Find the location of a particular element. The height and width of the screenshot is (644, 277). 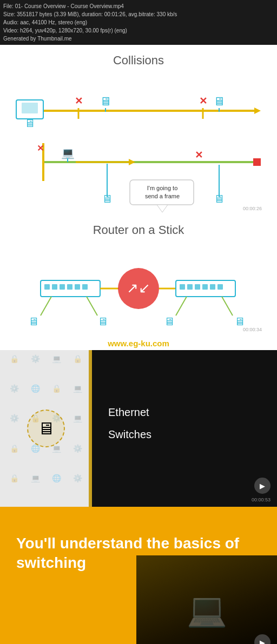

file-info-line2: Size: 3551817 bytes (3.39 MiB), duration… is located at coordinates (138, 14).